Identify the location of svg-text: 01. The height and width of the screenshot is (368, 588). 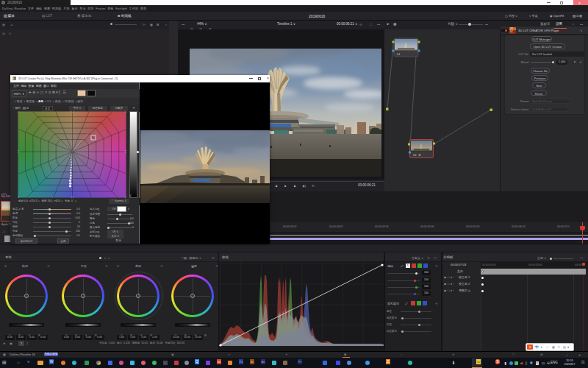
(398, 54).